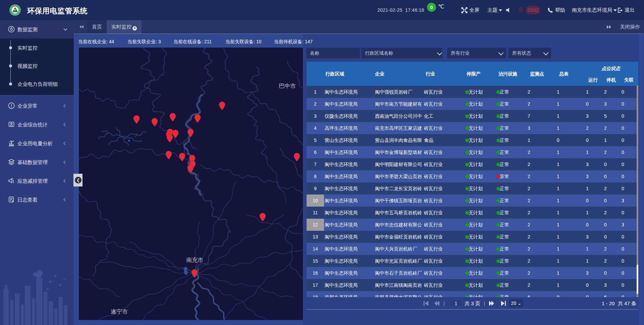 The height and width of the screenshot is (325, 644). What do you see at coordinates (119, 312) in the screenshot?
I see `svg-text: 遂宁市` at bounding box center [119, 312].